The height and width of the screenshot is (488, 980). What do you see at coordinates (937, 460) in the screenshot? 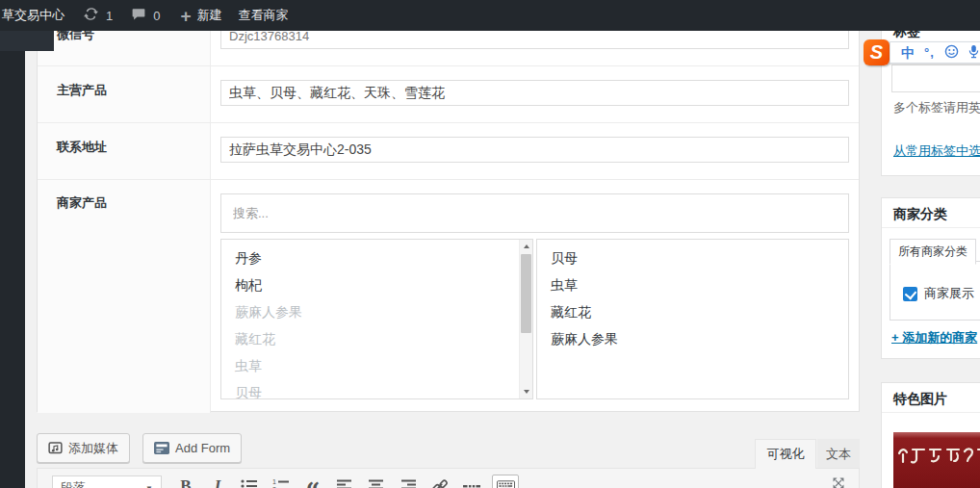
I see `featured-image` at bounding box center [937, 460].